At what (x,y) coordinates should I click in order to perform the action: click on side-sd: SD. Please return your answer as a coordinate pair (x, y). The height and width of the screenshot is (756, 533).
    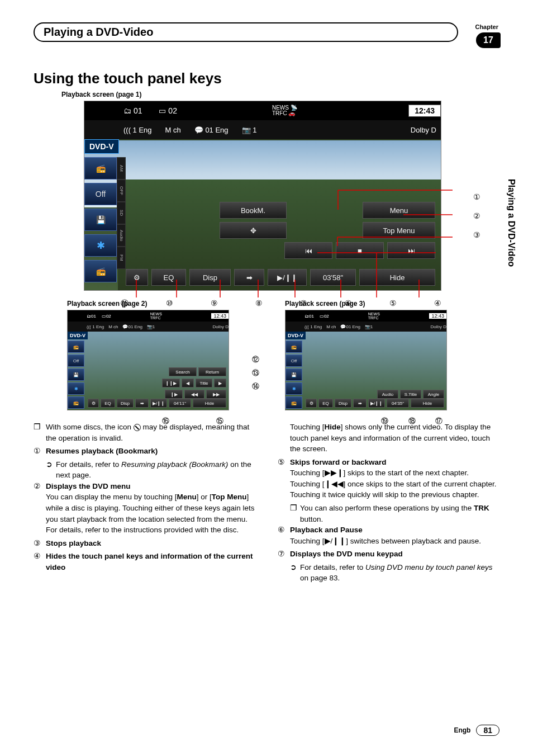
    Looking at the image, I should click on (121, 213).